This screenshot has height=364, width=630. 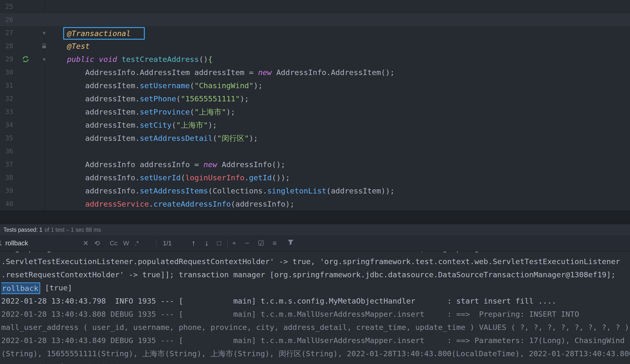 What do you see at coordinates (281, 177) in the screenshot?
I see `code-token: ());` at bounding box center [281, 177].